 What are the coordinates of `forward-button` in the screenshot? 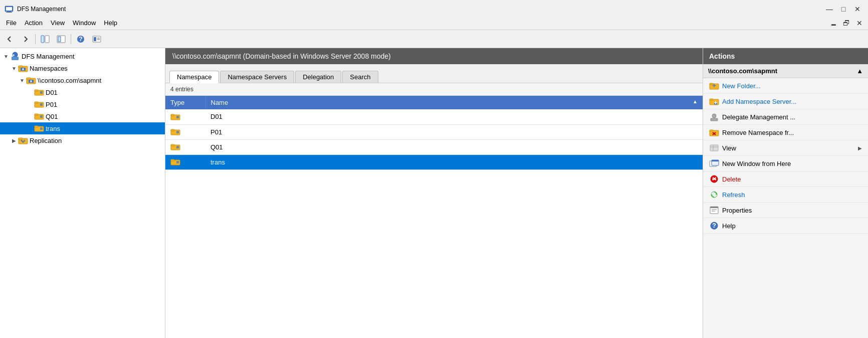 It's located at (26, 39).